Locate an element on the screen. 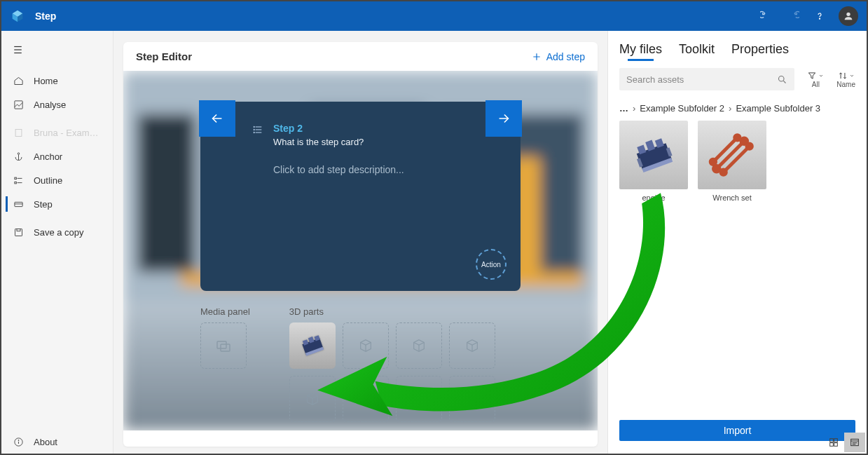 This screenshot has height=455, width=868. next-step-button is located at coordinates (504, 118).